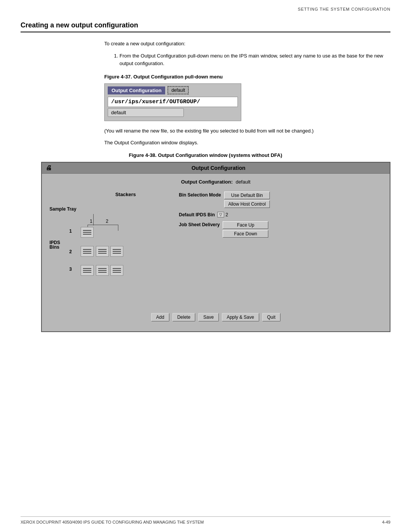 The image size is (411, 532). I want to click on bin-r1-c0, so click(87, 232).